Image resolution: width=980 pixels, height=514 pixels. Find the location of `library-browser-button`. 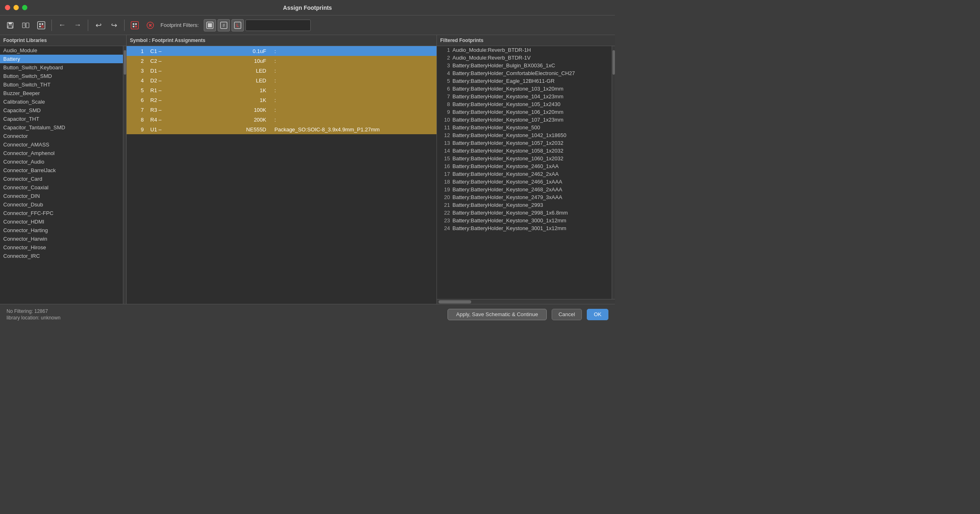

library-browser-button is located at coordinates (26, 25).